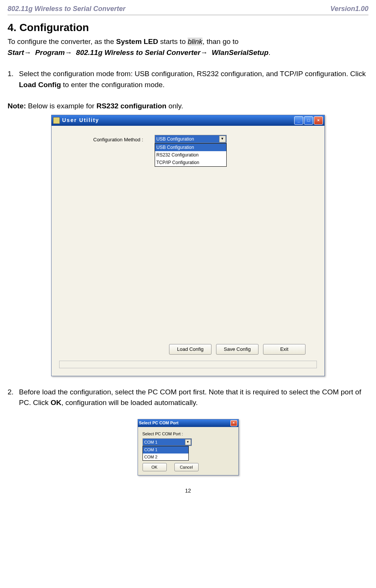 This screenshot has height=588, width=376. What do you see at coordinates (40, 85) in the screenshot?
I see `load-config-bold: Load Config` at bounding box center [40, 85].